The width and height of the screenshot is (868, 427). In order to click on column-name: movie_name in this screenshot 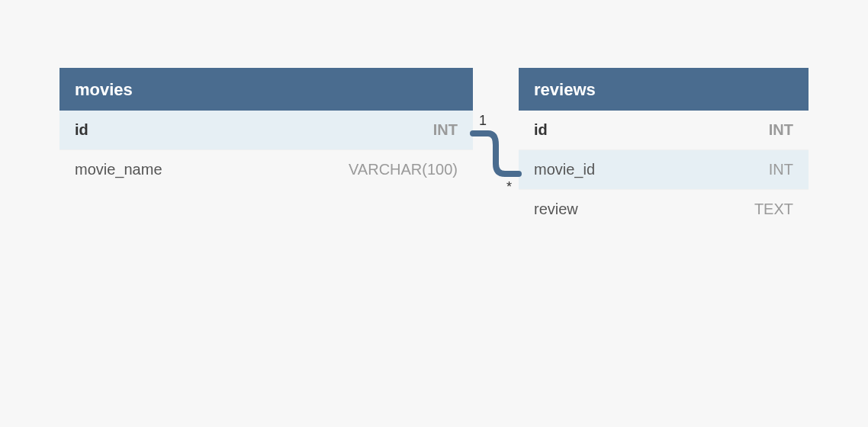, I will do `click(119, 169)`.